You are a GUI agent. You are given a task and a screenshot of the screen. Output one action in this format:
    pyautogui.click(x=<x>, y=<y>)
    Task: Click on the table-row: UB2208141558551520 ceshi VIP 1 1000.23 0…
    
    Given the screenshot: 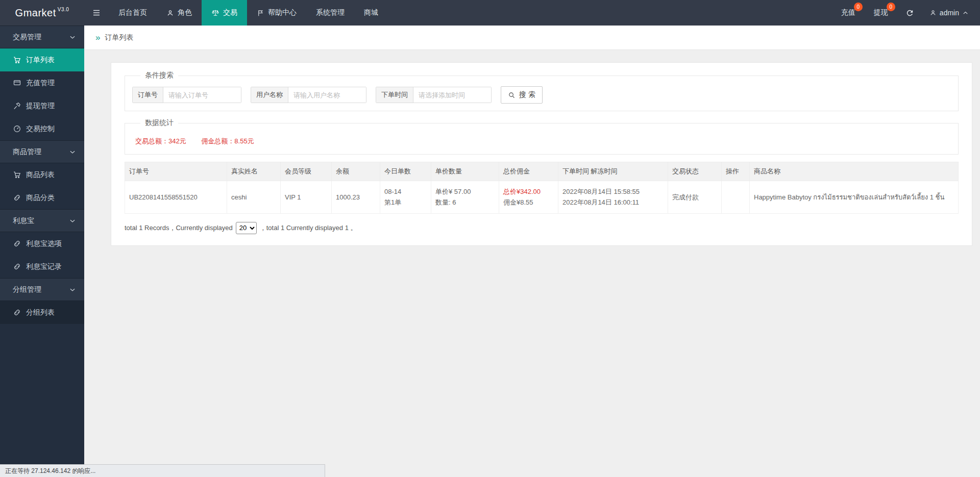 What is the action you would take?
    pyautogui.click(x=542, y=197)
    